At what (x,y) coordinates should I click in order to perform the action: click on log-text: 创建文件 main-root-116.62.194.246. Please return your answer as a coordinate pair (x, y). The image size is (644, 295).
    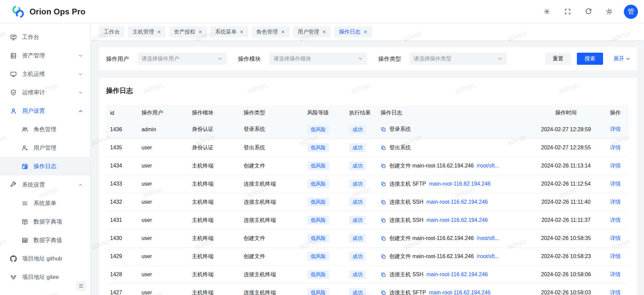
    Looking at the image, I should click on (432, 256).